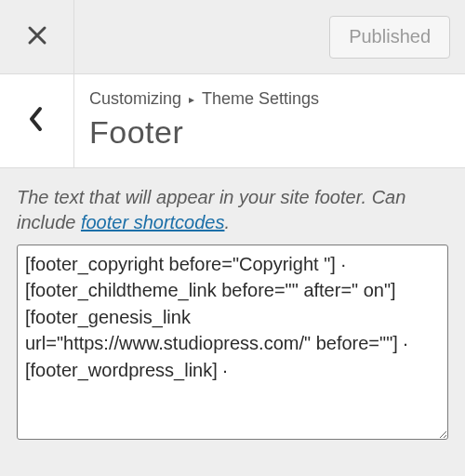  Describe the element at coordinates (390, 37) in the screenshot. I see `published-label: Published` at that location.